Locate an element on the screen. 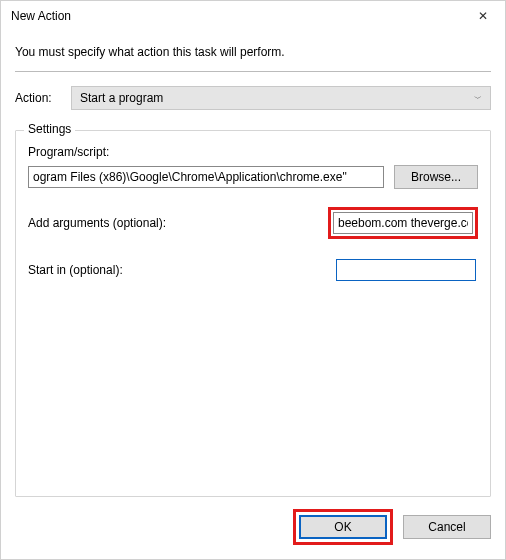 The width and height of the screenshot is (506, 560). ok-button: OK is located at coordinates (343, 527).